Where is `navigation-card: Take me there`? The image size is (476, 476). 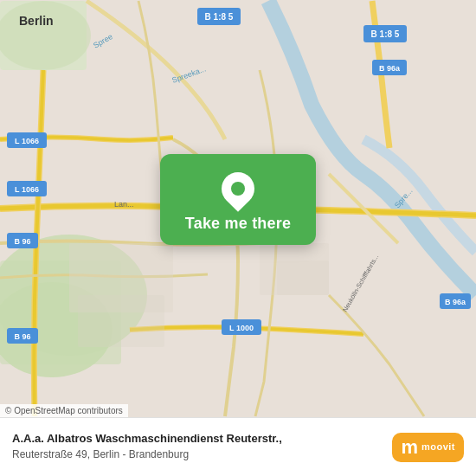
navigation-card: Take me there is located at coordinates (238, 199).